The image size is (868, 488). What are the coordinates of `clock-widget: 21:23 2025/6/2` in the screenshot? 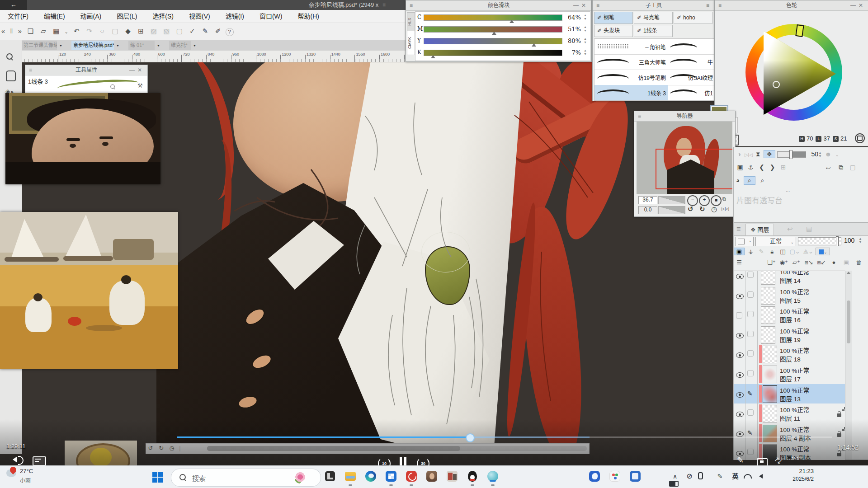 It's located at (796, 477).